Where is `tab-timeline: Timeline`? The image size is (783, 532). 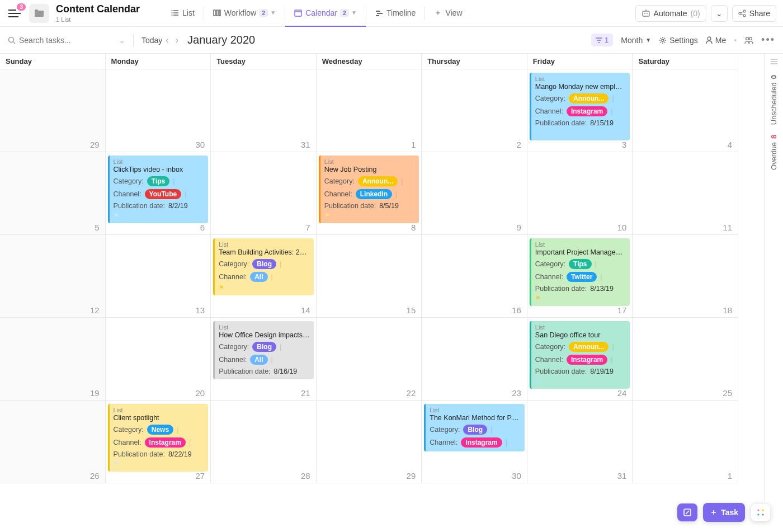
tab-timeline: Timeline is located at coordinates (395, 13).